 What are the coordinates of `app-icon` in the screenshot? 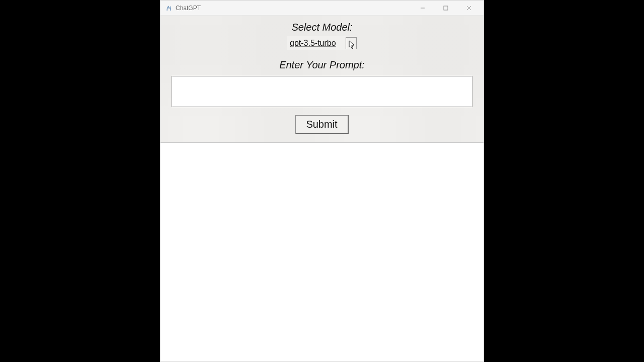 It's located at (169, 8).